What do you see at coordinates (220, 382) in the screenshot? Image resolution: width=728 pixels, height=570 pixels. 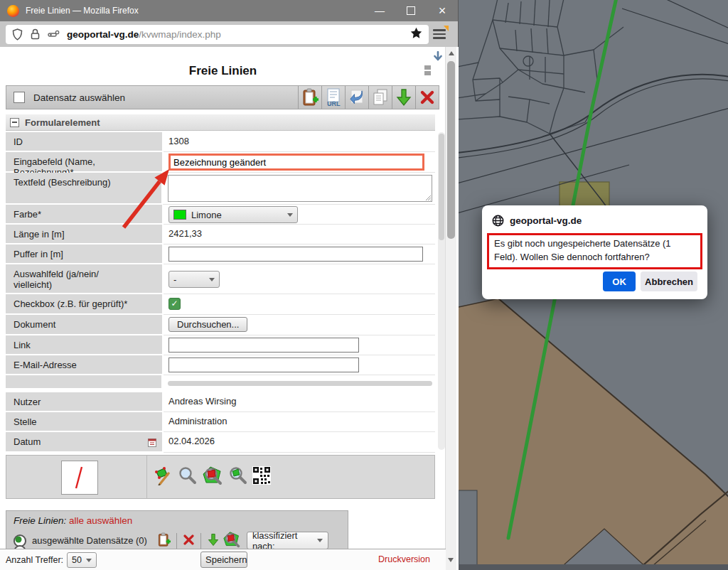 I see `form-row-hscroll` at bounding box center [220, 382].